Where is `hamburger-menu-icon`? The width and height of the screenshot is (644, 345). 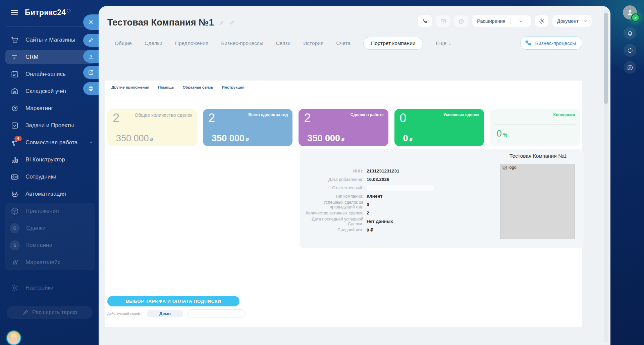
hamburger-menu-icon is located at coordinates (14, 13).